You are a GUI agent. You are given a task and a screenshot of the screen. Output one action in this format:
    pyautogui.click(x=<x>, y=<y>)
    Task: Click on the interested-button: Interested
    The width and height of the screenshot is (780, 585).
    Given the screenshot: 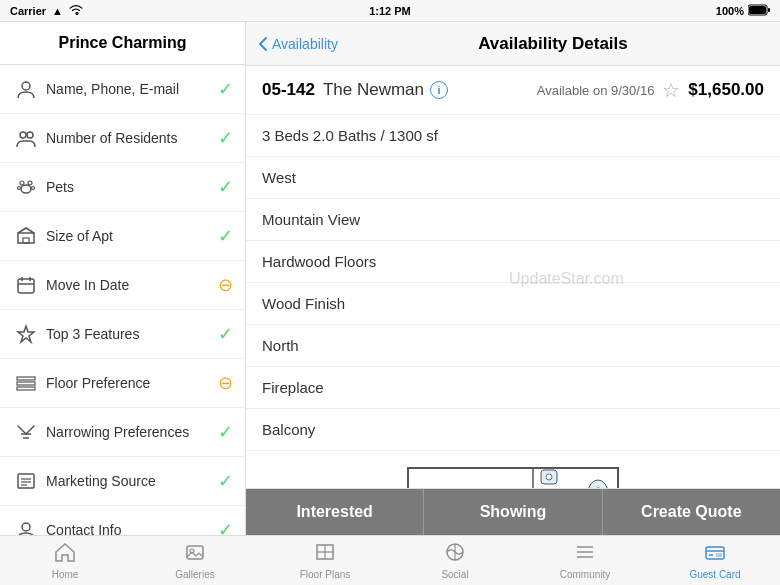 What is the action you would take?
    pyautogui.click(x=335, y=512)
    